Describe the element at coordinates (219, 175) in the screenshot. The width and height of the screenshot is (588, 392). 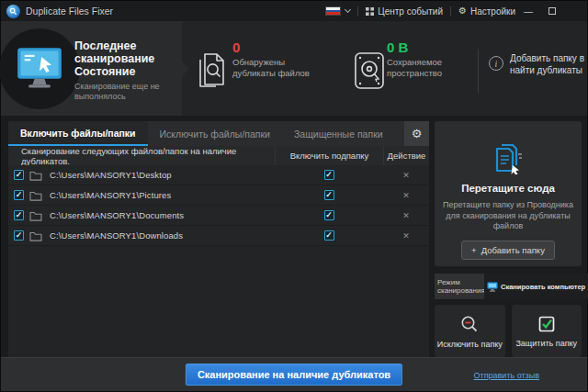
I see `table-row: ✓ C:\Users\MANSORY1\Desktop ✓ ✕` at that location.